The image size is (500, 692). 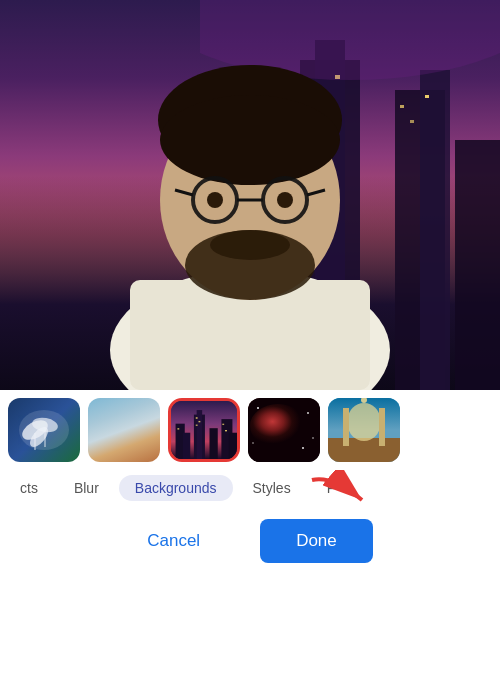 What do you see at coordinates (29, 488) in the screenshot?
I see `tab-effects: cts` at bounding box center [29, 488].